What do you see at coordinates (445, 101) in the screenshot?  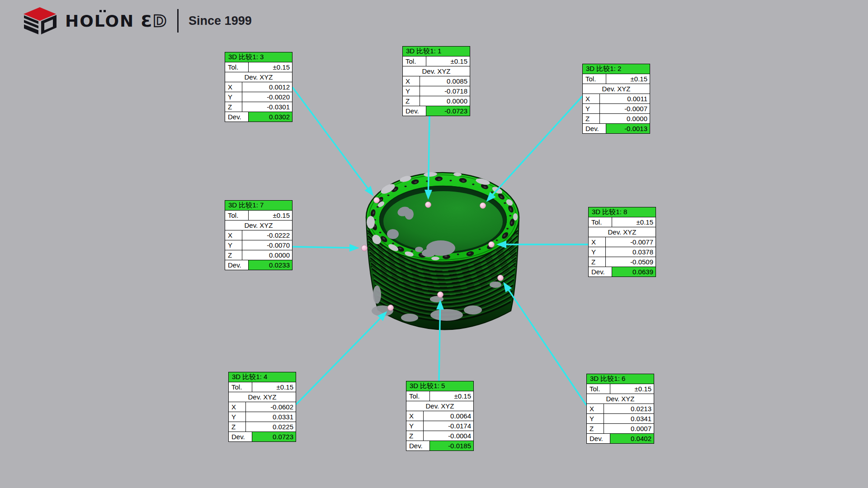 I see `z-deviation-value: 0.0000` at bounding box center [445, 101].